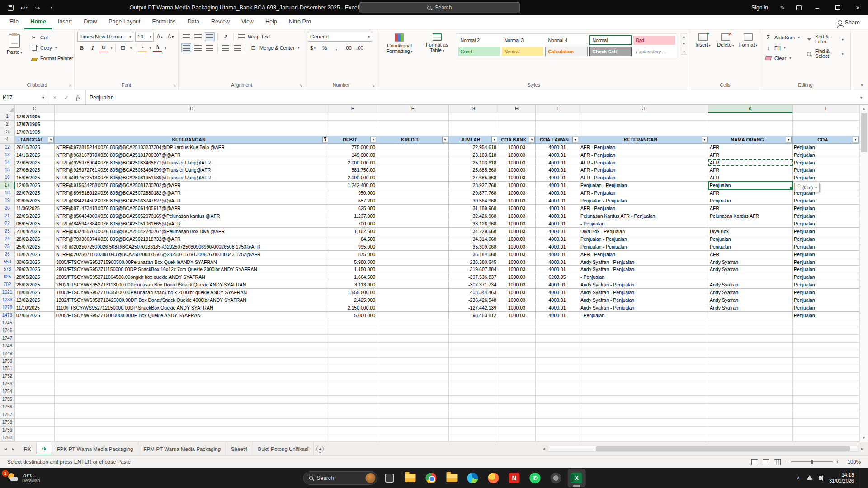 This screenshot has height=488, width=868. I want to click on cell-K1473, so click(750, 315).